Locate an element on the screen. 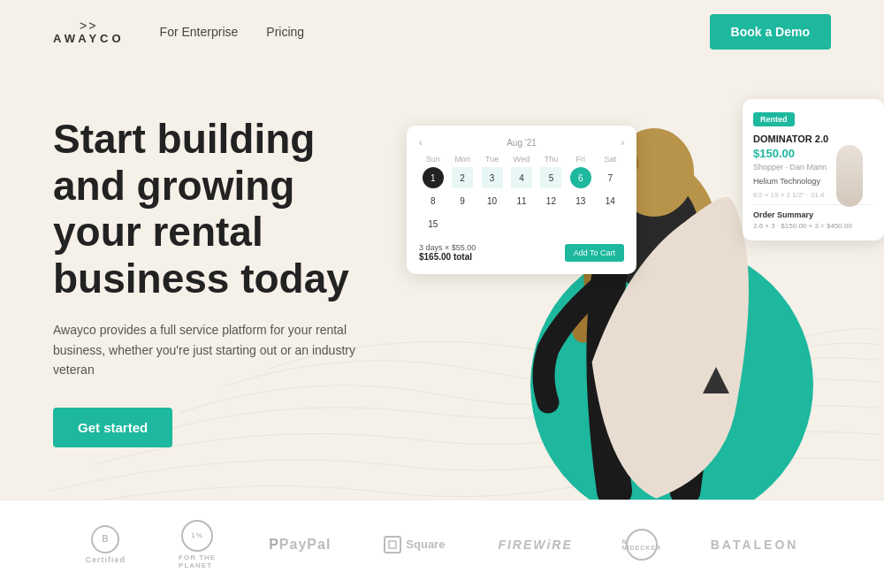  cal-date-11: 11 is located at coordinates (522, 201).